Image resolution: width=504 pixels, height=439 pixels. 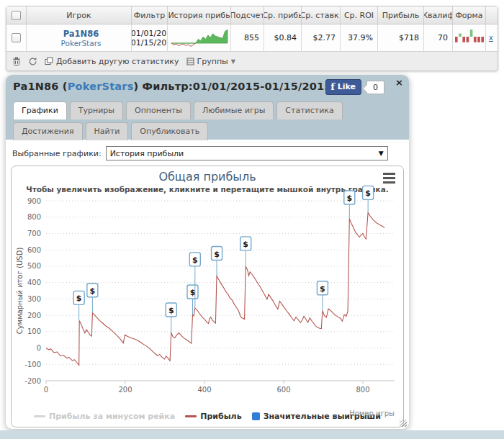 I want to click on tab-7: Найти, so click(x=107, y=131).